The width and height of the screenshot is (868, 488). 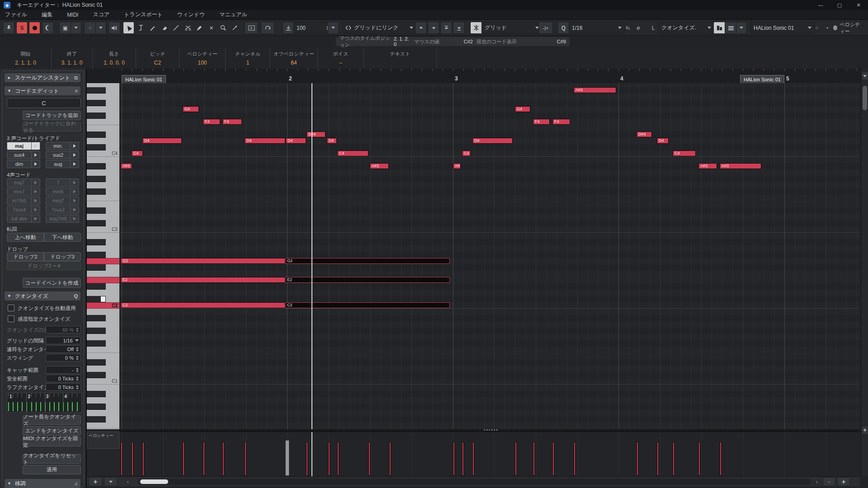 What do you see at coordinates (865, 98) in the screenshot?
I see `vertical-scroll-thumb` at bounding box center [865, 98].